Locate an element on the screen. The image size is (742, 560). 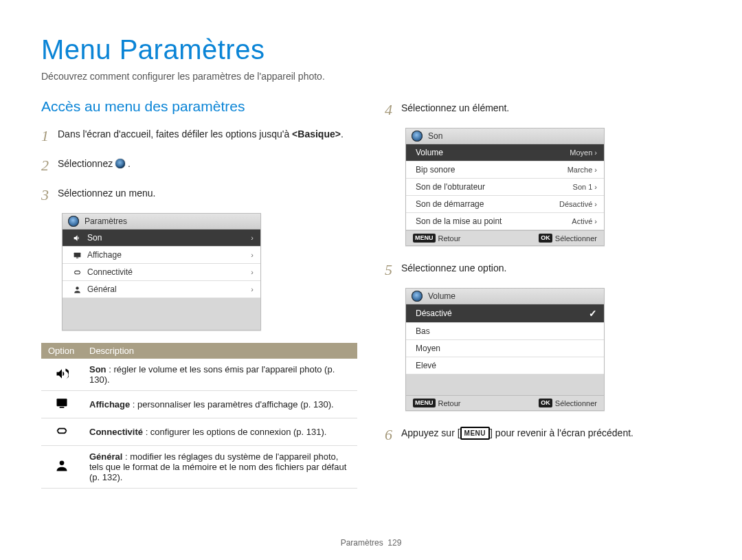
page-intro: Découvrez comment configurer les paramèt… is located at coordinates (371, 76).